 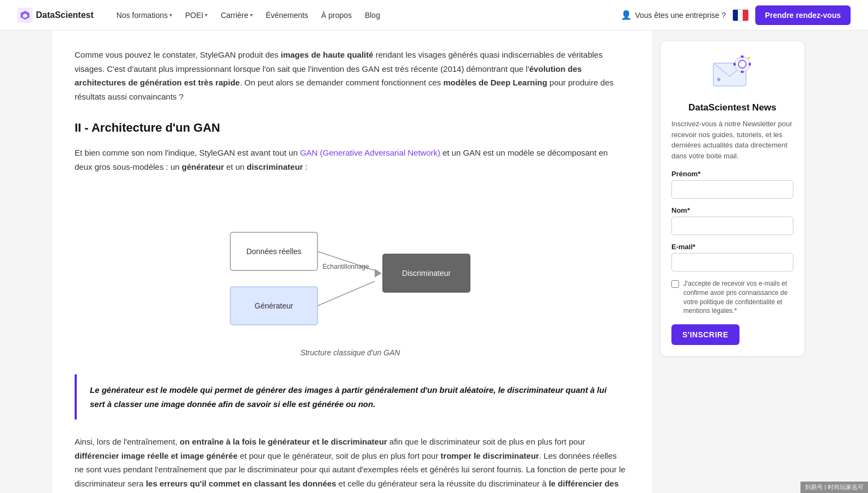 What do you see at coordinates (626, 15) in the screenshot?
I see `enterprise-icon: 👤` at bounding box center [626, 15].